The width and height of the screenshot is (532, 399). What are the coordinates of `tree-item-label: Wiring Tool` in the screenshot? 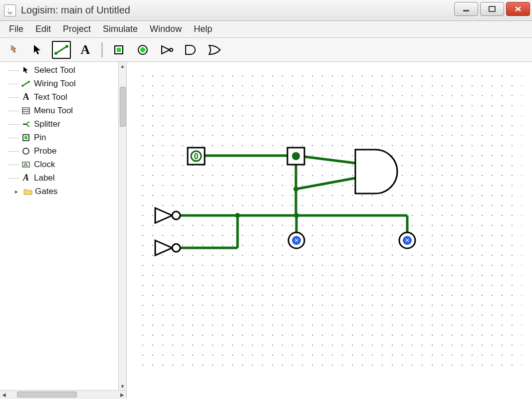 It's located at (55, 84).